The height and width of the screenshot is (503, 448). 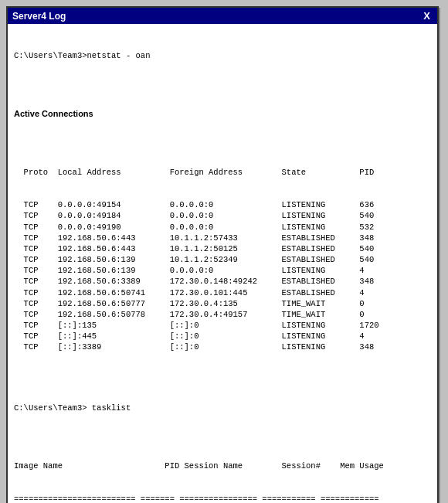 What do you see at coordinates (222, 205) in the screenshot?
I see `netstat-row: TCP 0.0.0.0:49154 0.0.0.0:0 LISTENING 63…` at bounding box center [222, 205].